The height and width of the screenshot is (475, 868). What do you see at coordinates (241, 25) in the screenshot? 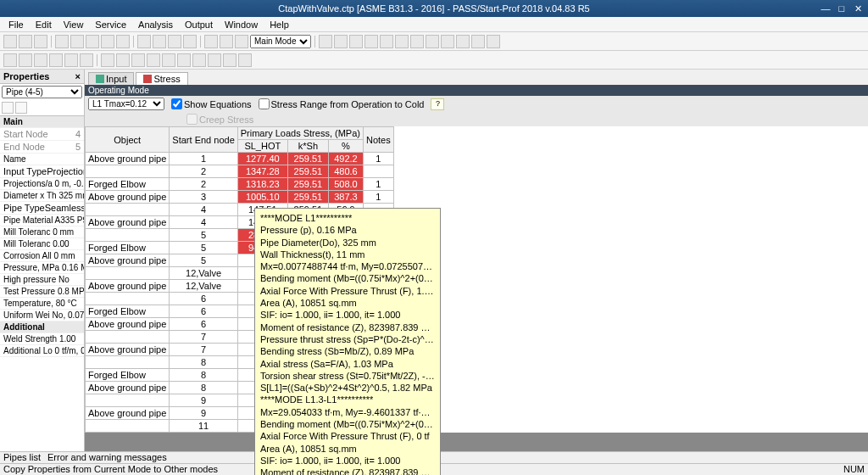
I see `menu-window: Window` at bounding box center [241, 25].